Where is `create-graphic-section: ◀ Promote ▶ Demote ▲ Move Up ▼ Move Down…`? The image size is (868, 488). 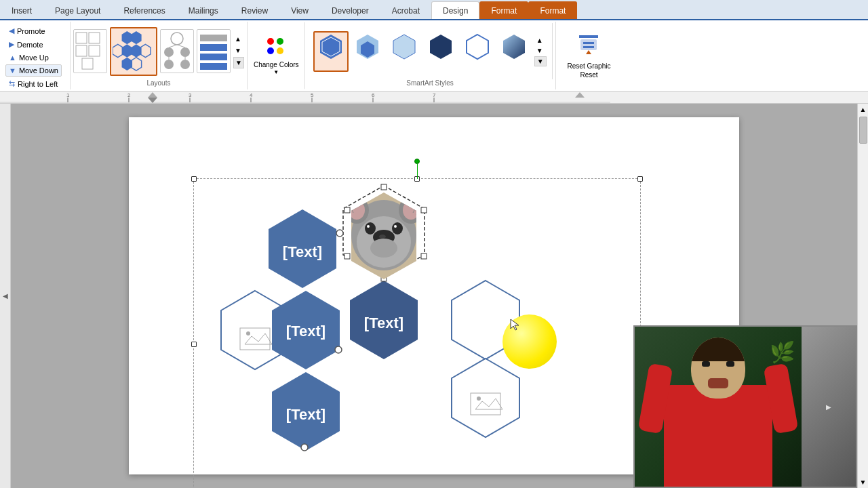 create-graphic-section: ◀ Promote ▶ Demote ▲ Move Up ▼ Move Down… is located at coordinates (37, 56).